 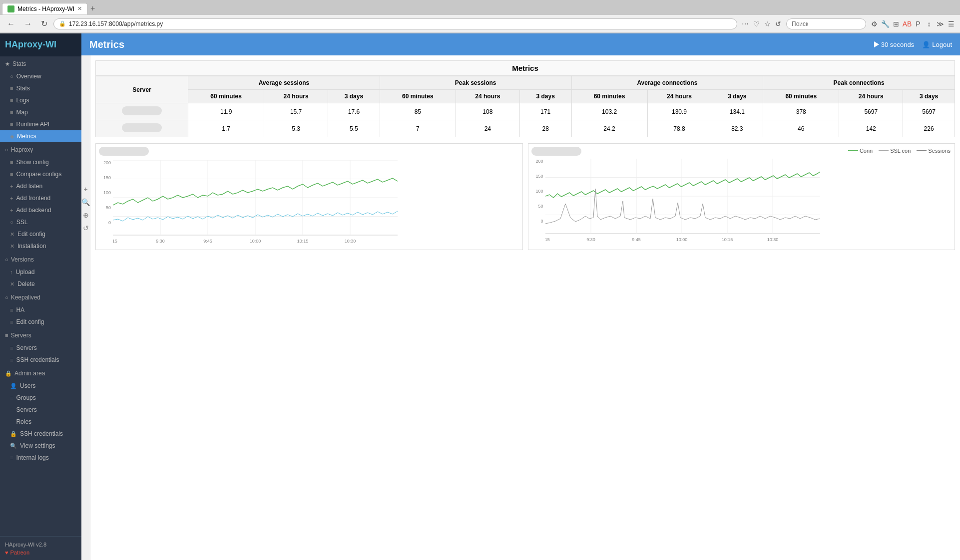 I want to click on address-bar: 🔒 172.23.16.157:8000/app/metrics.py, so click(x=396, y=24).